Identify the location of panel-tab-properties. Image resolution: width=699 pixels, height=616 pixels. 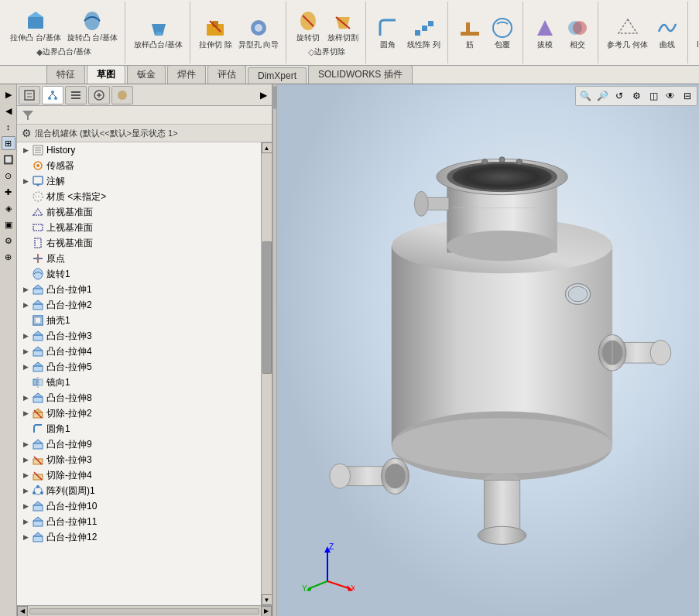
(76, 95).